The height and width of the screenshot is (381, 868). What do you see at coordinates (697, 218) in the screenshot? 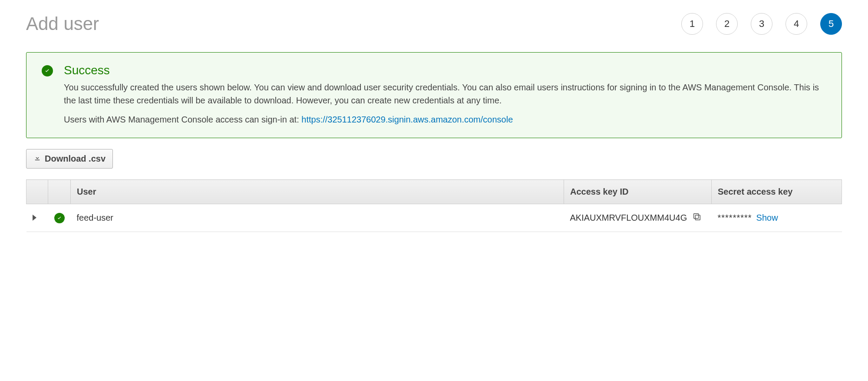
I see `copy-access-key-icon` at bounding box center [697, 218].